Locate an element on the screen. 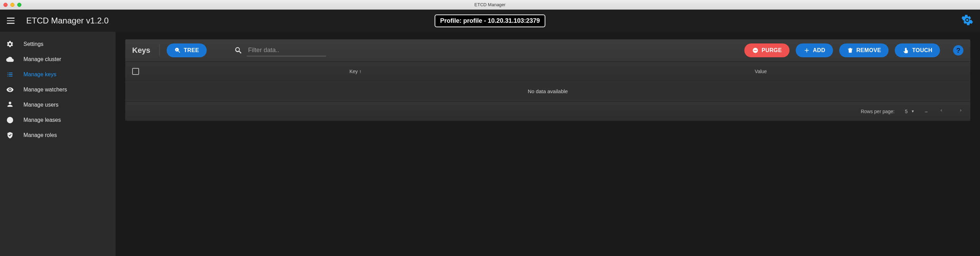  tree-button: TREE is located at coordinates (186, 50).